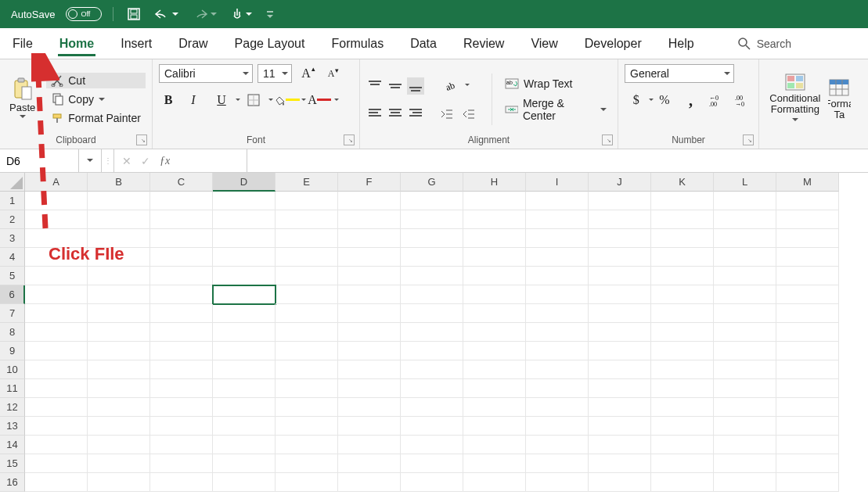 The height and width of the screenshot is (502, 868). What do you see at coordinates (95, 81) in the screenshot?
I see `cut-button: Cut` at bounding box center [95, 81].